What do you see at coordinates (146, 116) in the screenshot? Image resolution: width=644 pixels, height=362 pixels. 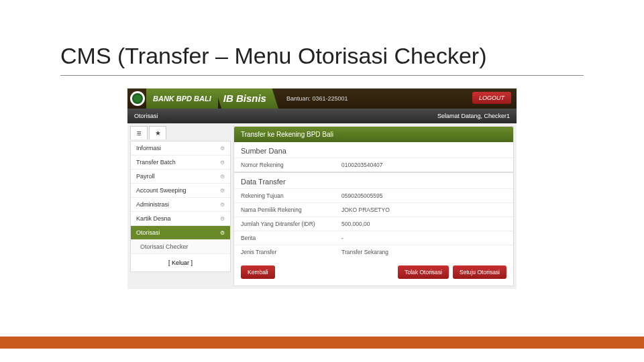 I see `menubar-left: Otorisasi` at bounding box center [146, 116].